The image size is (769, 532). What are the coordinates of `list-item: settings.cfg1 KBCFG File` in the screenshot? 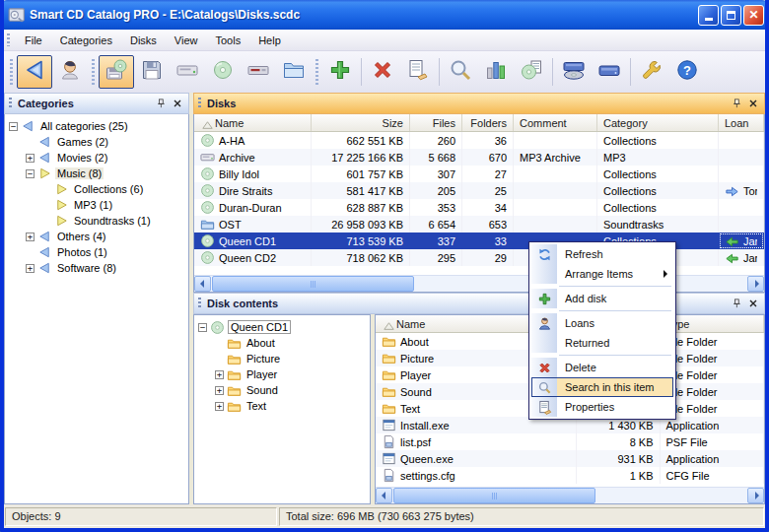 It's located at (570, 475).